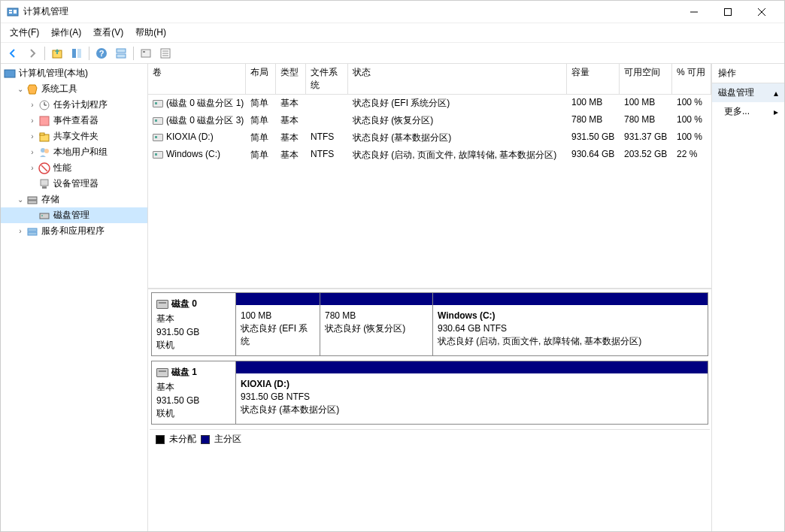  Describe the element at coordinates (32, 53) in the screenshot. I see `forward-button` at that location.